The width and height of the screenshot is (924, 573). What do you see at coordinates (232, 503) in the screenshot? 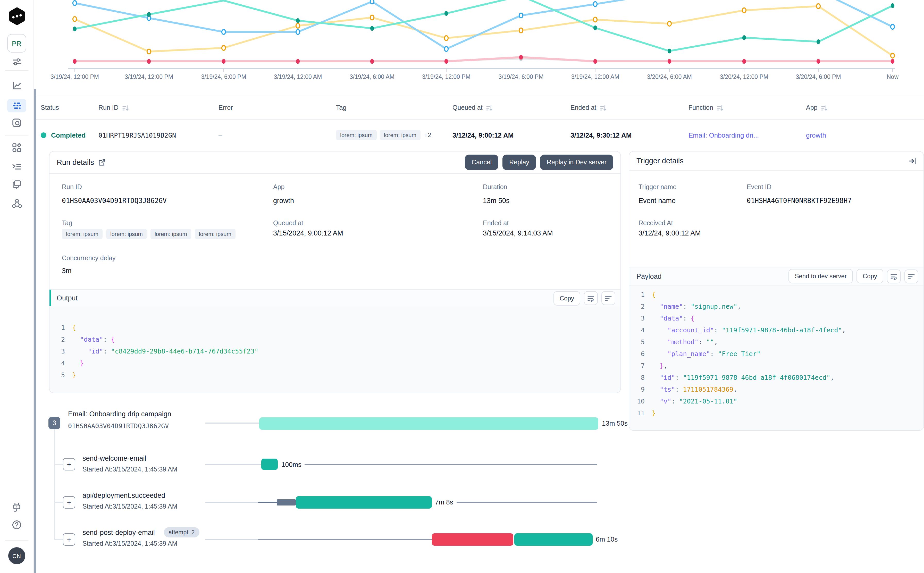
I see `trace-connector` at bounding box center [232, 503].